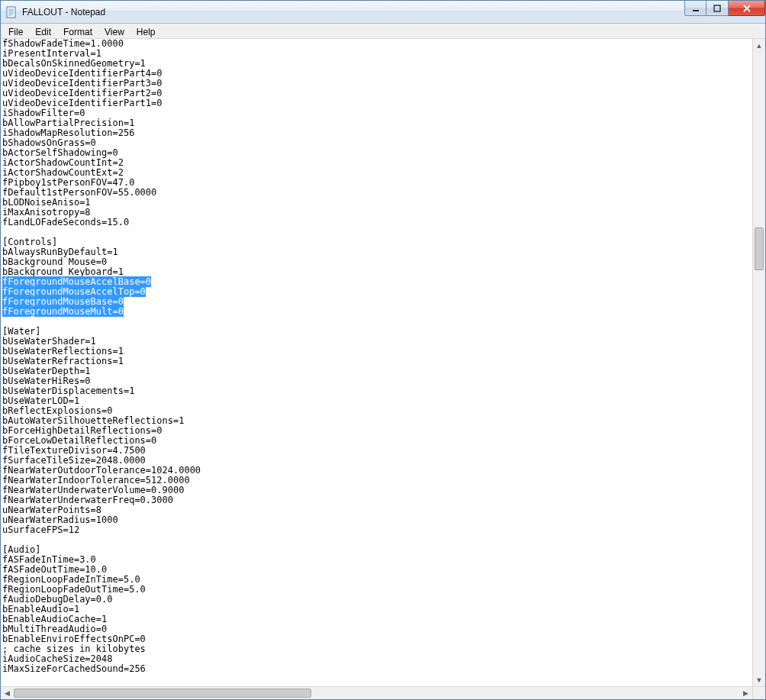 The height and width of the screenshot is (700, 766). I want to click on size-grip, so click(758, 693).